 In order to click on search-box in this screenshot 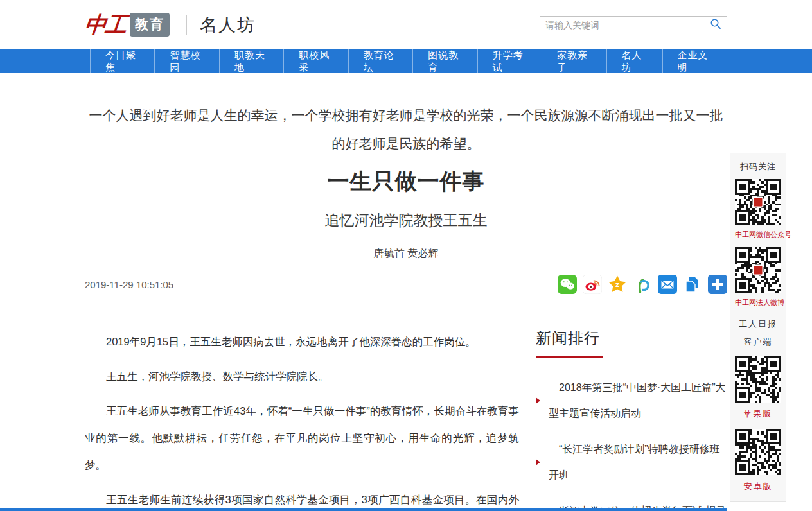, I will do `click(633, 24)`.